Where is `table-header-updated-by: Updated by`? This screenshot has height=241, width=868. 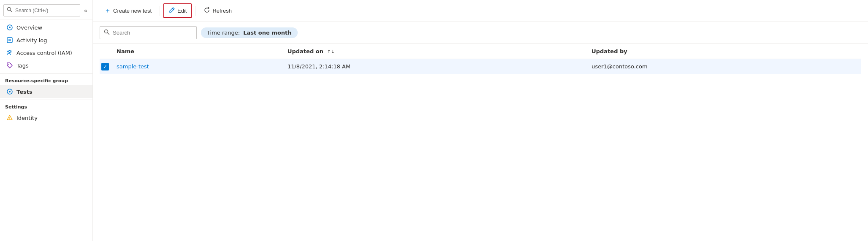
table-header-updated-by: Updated by is located at coordinates (724, 51).